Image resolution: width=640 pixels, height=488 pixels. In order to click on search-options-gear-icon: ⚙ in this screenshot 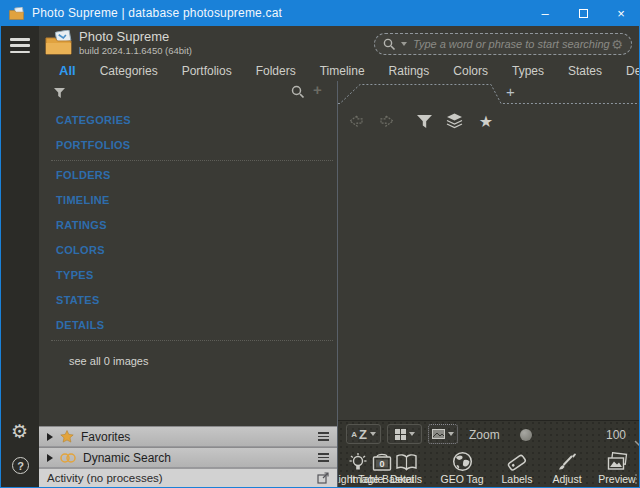, I will do `click(617, 44)`.